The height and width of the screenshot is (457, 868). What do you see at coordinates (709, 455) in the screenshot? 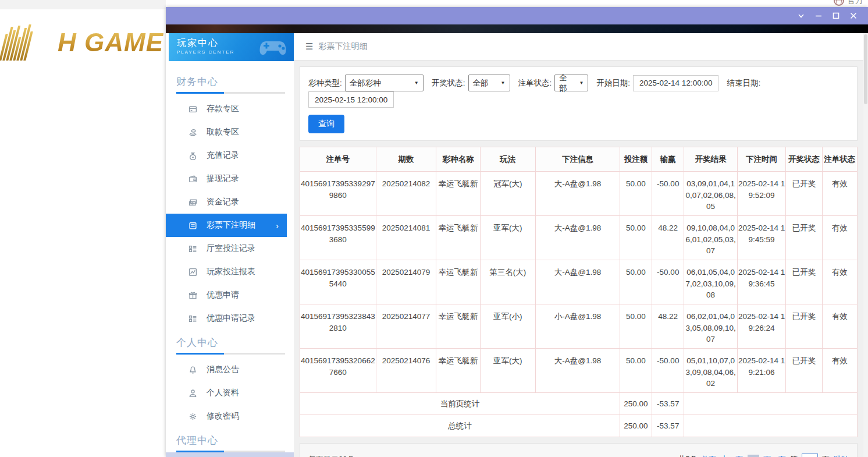
I see `first-page-link: 首页` at bounding box center [709, 455].